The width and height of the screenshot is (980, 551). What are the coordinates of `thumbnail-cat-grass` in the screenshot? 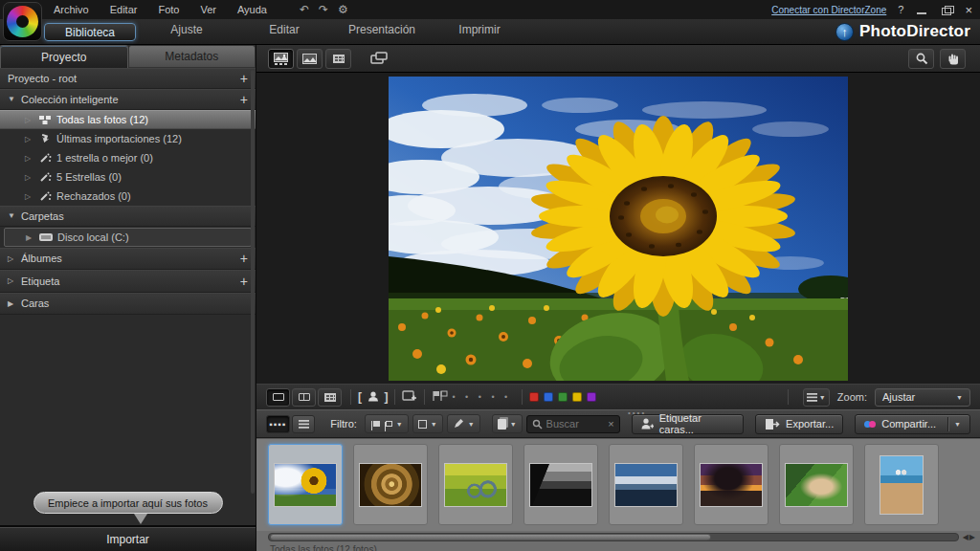 It's located at (816, 484).